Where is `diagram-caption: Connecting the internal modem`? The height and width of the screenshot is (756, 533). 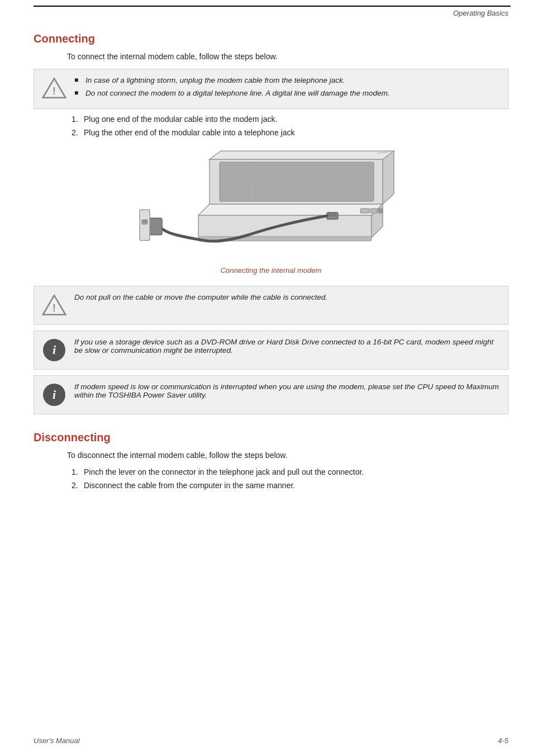
diagram-caption: Connecting the internal modem is located at coordinates (271, 271).